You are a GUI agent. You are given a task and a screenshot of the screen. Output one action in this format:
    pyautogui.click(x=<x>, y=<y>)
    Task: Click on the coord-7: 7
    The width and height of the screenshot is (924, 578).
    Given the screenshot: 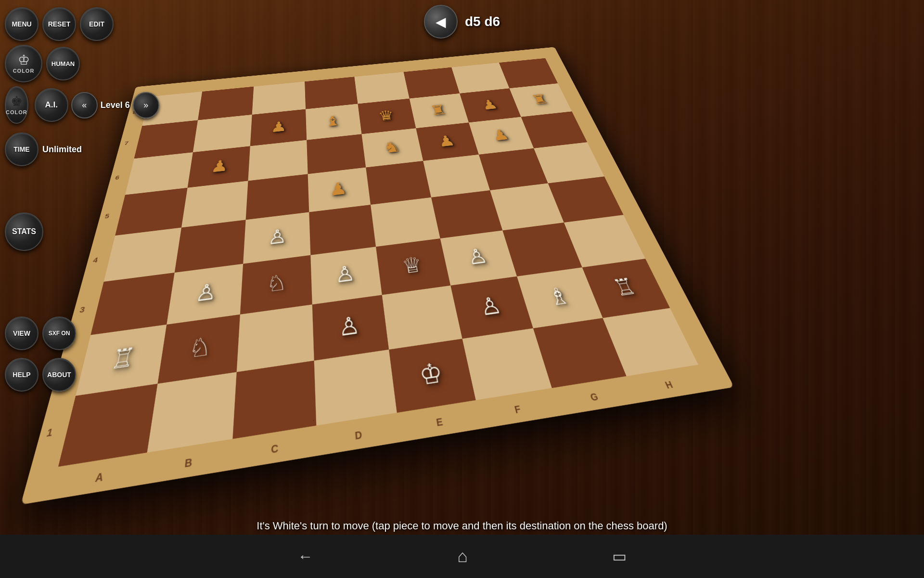 What is the action you would take?
    pyautogui.click(x=126, y=143)
    